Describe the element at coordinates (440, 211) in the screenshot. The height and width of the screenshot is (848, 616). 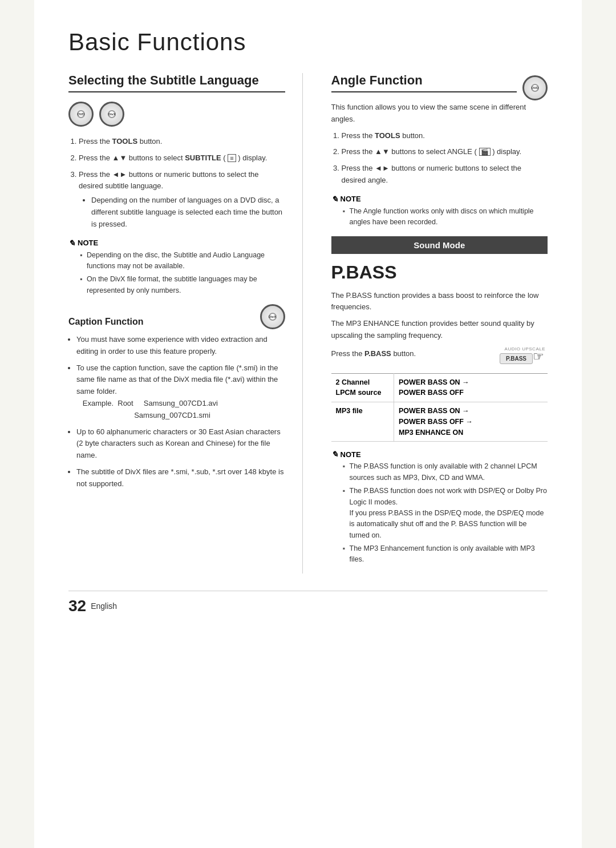
I see `angle-note: ✎ NOTE The Angle function works only wit…` at that location.